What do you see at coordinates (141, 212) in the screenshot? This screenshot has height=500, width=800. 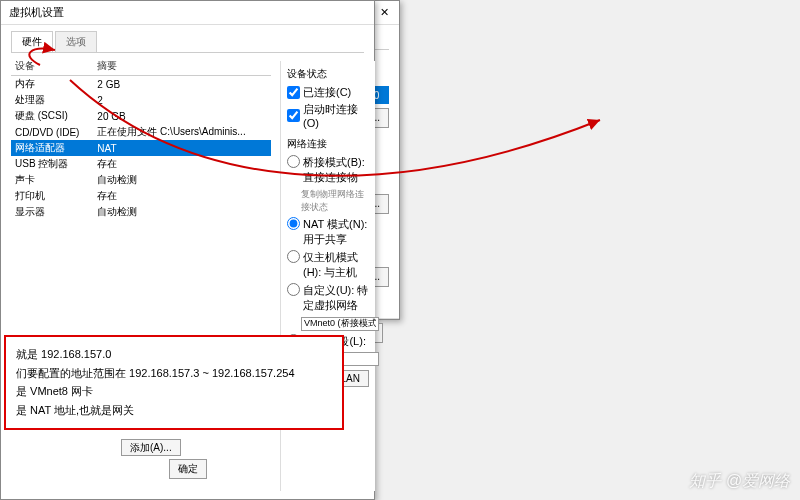 I see `device-row: 显示器自动检测` at bounding box center [141, 212].